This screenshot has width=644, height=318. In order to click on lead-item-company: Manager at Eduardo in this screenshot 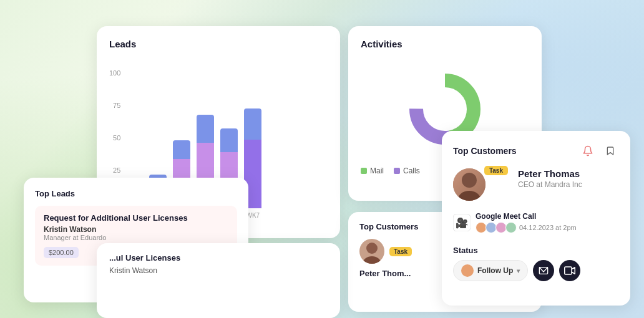, I will do `click(136, 238)`.